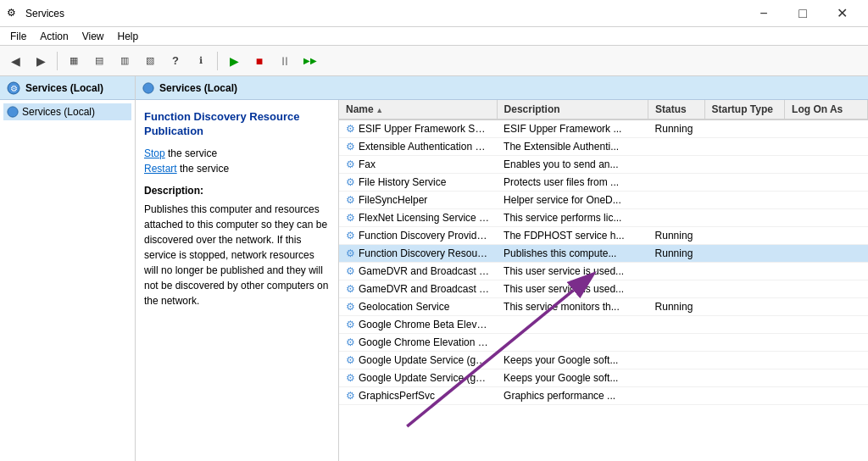 The image size is (868, 461). What do you see at coordinates (676, 110) in the screenshot?
I see `col-header-status: Status` at bounding box center [676, 110].